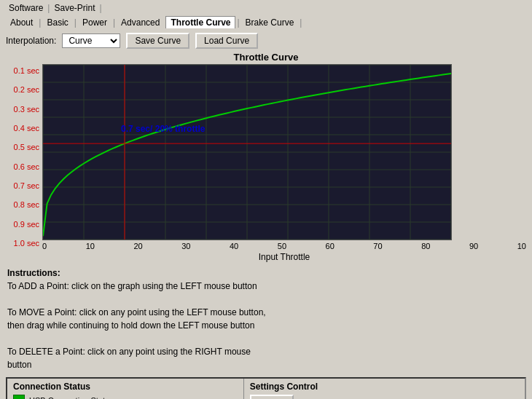  Describe the element at coordinates (44, 246) in the screenshot. I see `x-label-0: 0` at that location.